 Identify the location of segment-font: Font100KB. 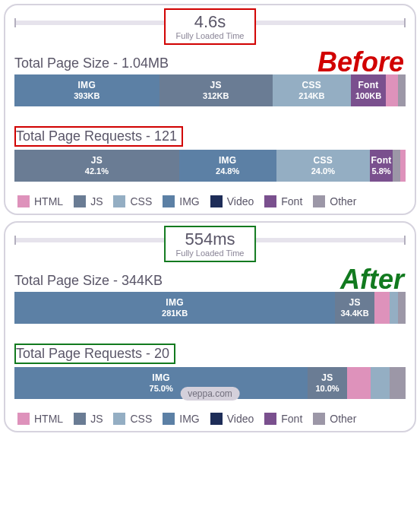
(368, 90).